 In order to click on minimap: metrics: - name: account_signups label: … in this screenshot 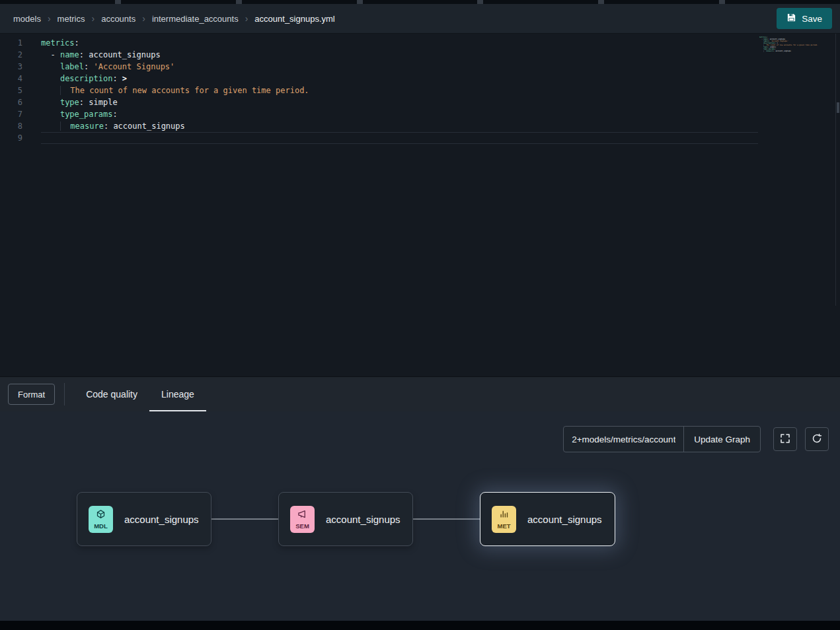, I will do `click(781, 45)`.